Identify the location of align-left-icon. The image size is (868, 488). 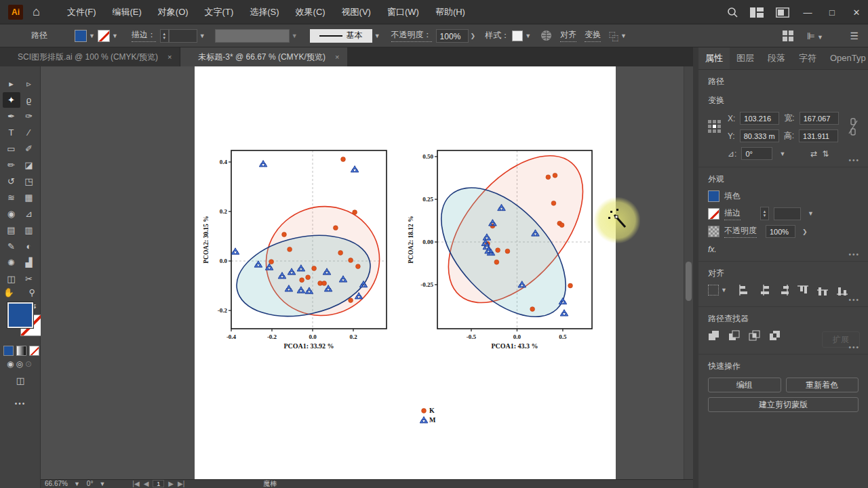
(744, 290).